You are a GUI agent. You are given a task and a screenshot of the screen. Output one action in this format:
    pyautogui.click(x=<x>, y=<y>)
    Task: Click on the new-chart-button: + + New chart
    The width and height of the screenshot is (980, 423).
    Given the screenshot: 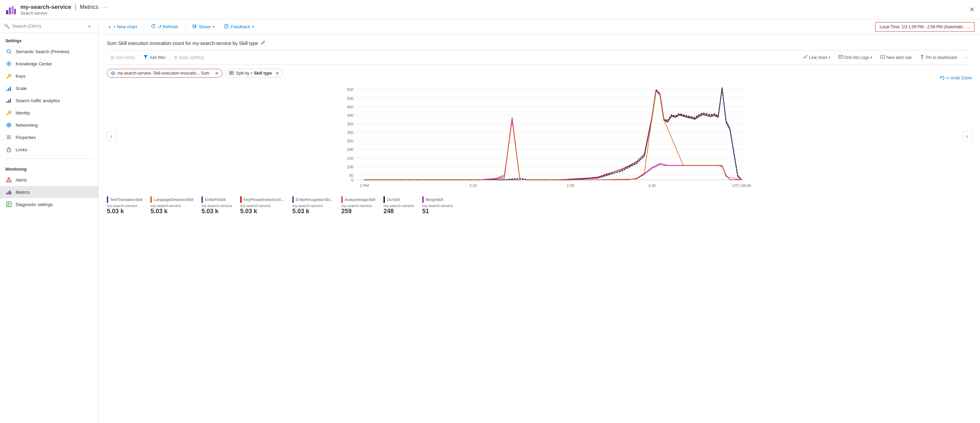 What is the action you would take?
    pyautogui.click(x=123, y=27)
    